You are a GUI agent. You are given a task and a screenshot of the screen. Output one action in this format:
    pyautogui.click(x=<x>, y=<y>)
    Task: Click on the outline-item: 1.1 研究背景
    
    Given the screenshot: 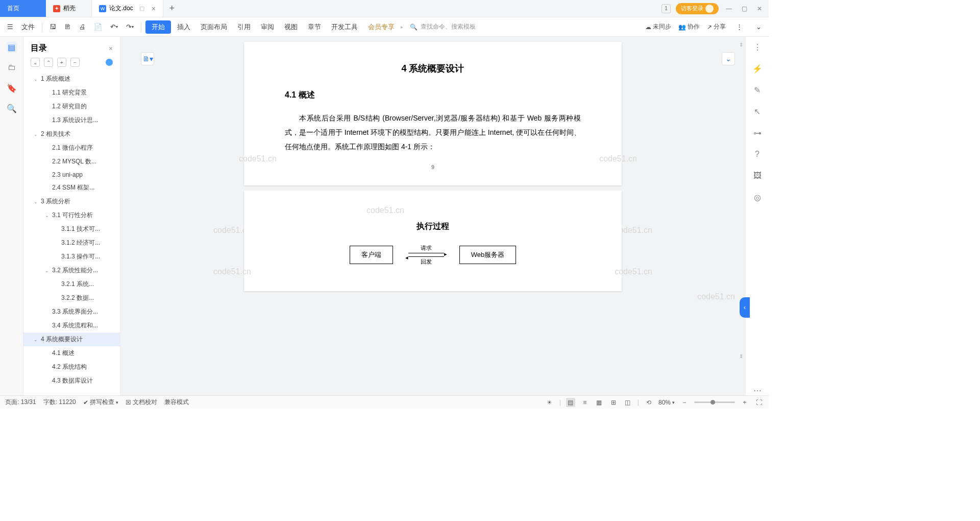 What is the action you would take?
    pyautogui.click(x=71, y=93)
    